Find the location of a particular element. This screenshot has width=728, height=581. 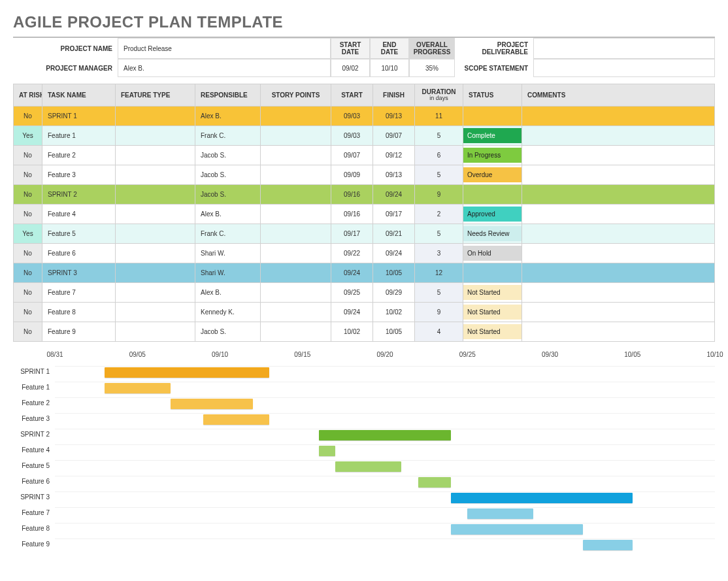

value-project-name: Product Release is located at coordinates (224, 48).